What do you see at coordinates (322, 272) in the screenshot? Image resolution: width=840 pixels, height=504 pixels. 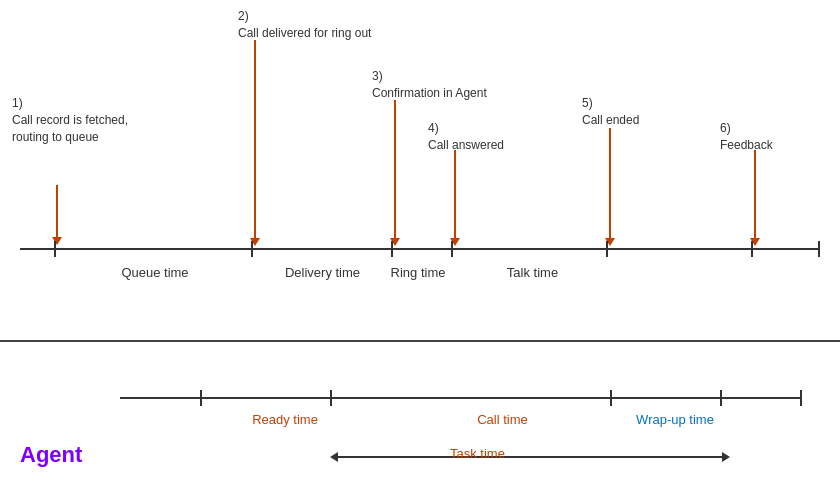 I see `delivery-time-label: Delivery time` at bounding box center [322, 272].